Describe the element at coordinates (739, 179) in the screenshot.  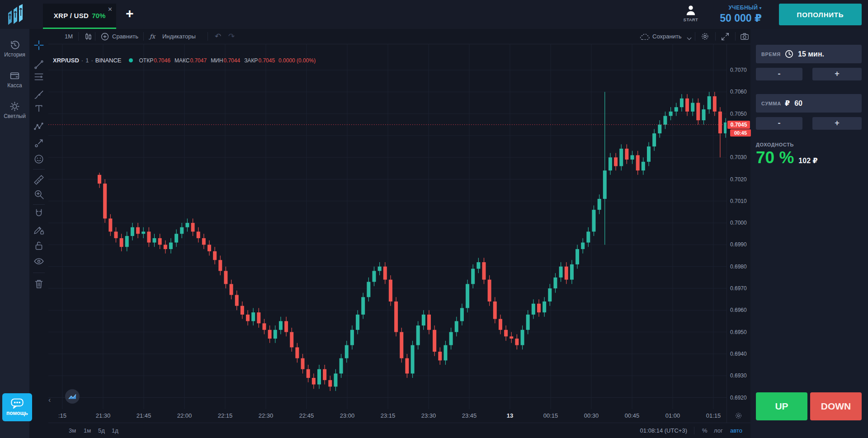
I see `price-tick-label: 0.7020` at that location.